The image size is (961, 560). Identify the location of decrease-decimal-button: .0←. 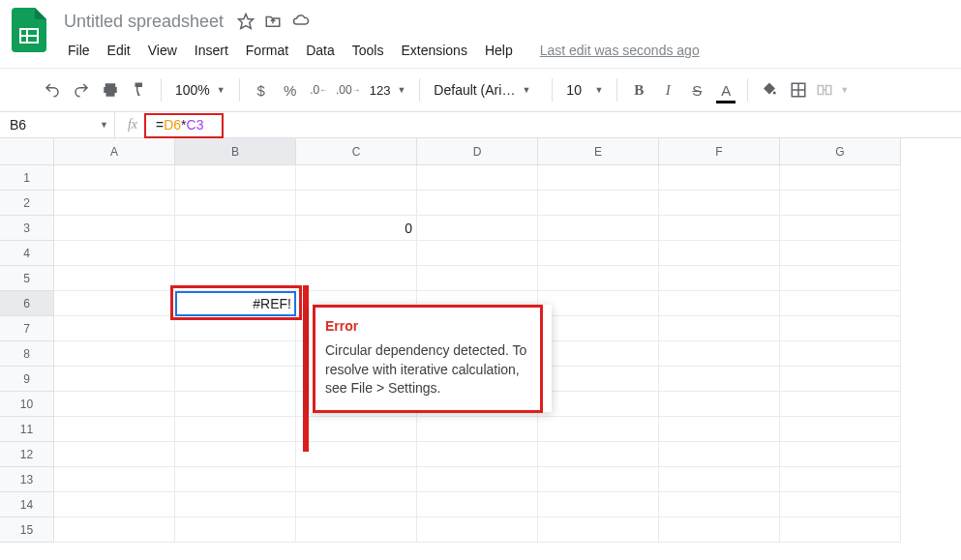
(319, 90).